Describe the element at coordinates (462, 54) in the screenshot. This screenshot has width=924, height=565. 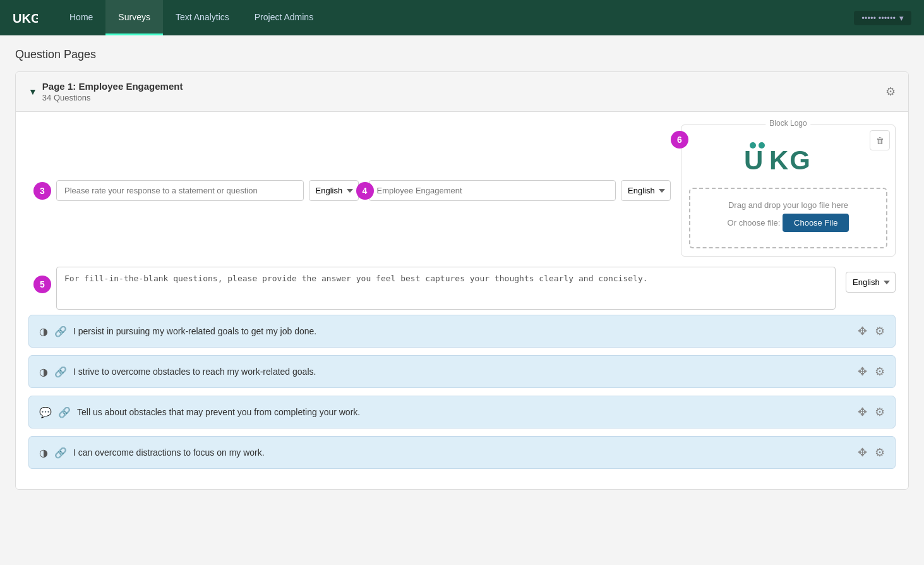
I see `page-title: Question Pages` at that location.